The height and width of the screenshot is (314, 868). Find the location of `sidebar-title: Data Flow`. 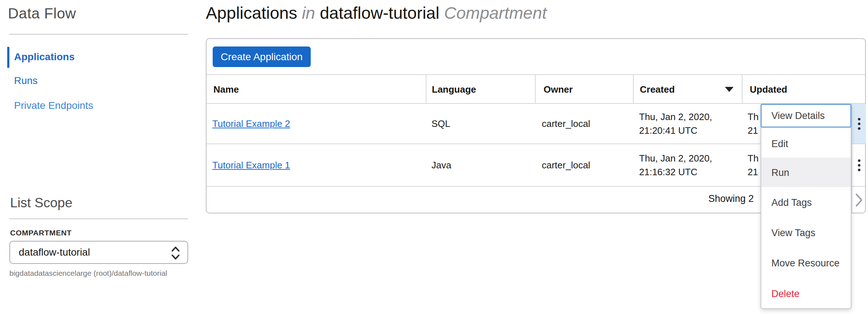

sidebar-title: Data Flow is located at coordinates (42, 14).